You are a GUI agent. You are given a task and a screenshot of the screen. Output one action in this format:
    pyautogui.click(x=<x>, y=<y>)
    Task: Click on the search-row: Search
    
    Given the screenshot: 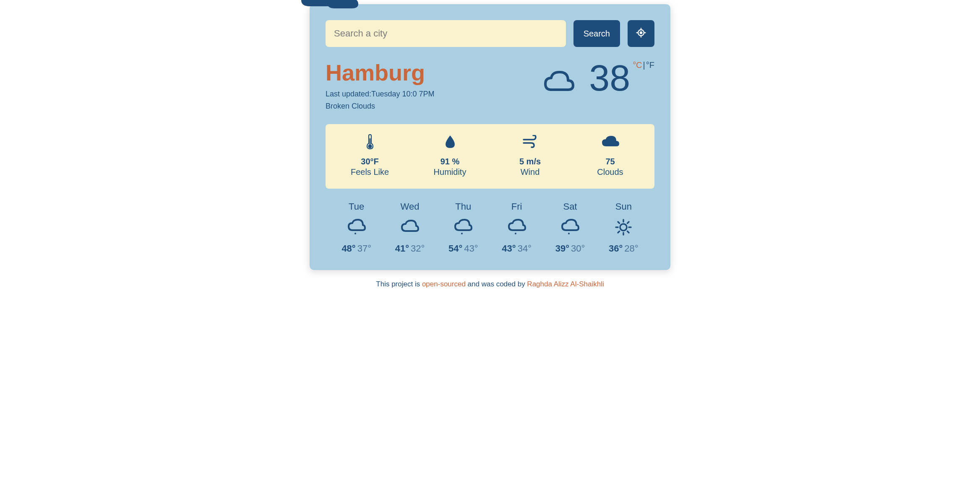 What is the action you would take?
    pyautogui.click(x=490, y=34)
    